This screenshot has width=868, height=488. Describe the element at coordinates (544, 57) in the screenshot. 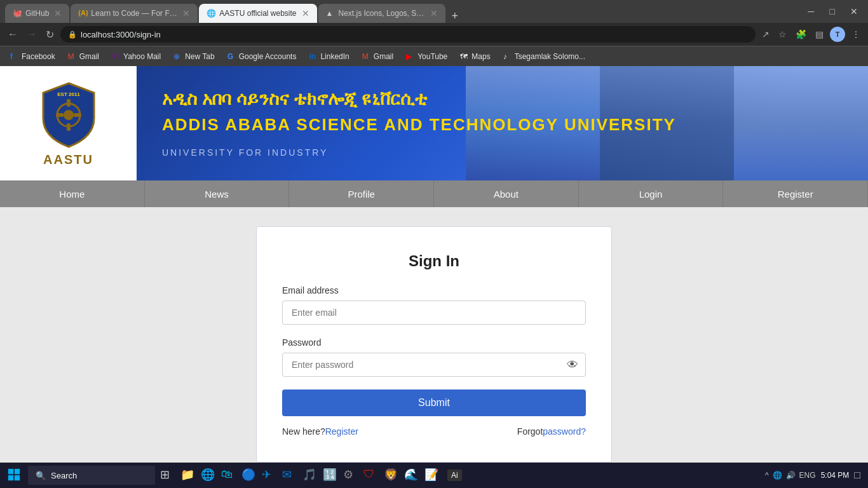

I see `bookmark-tiktok: ♪ Tsegamlak Solomo...` at that location.